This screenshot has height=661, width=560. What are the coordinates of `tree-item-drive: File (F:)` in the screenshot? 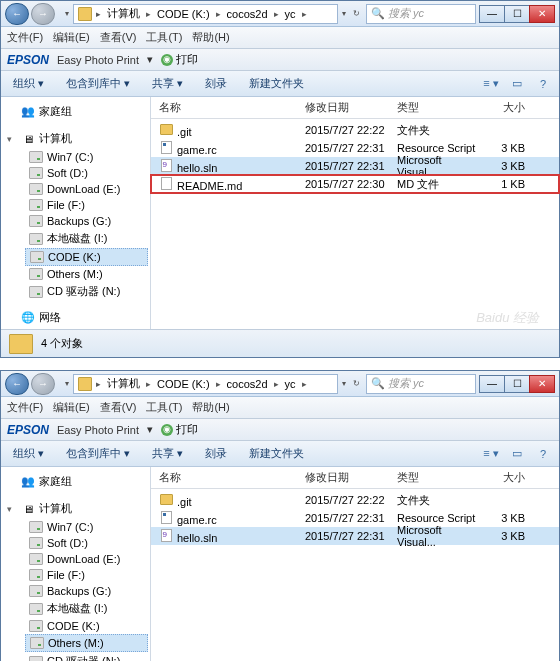 It's located at (86, 575).